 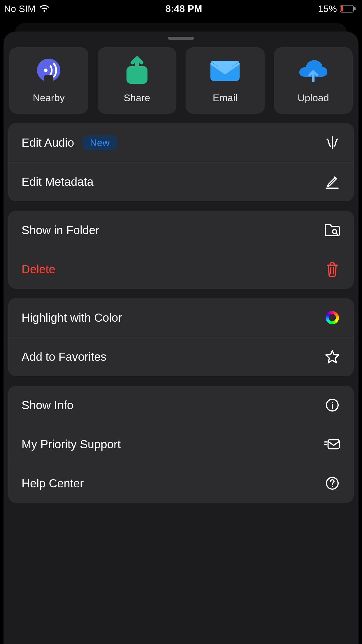 What do you see at coordinates (332, 143) in the screenshot?
I see `waveform-icon` at bounding box center [332, 143].